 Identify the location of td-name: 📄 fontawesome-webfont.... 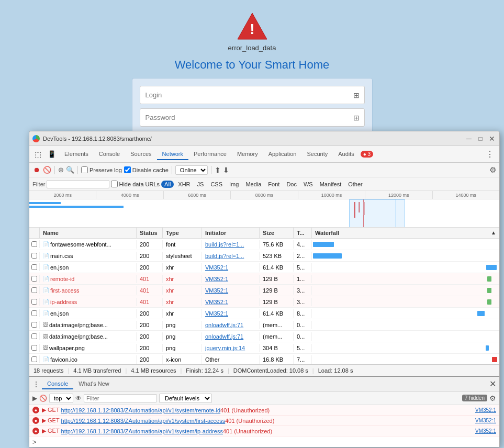
(88, 244).